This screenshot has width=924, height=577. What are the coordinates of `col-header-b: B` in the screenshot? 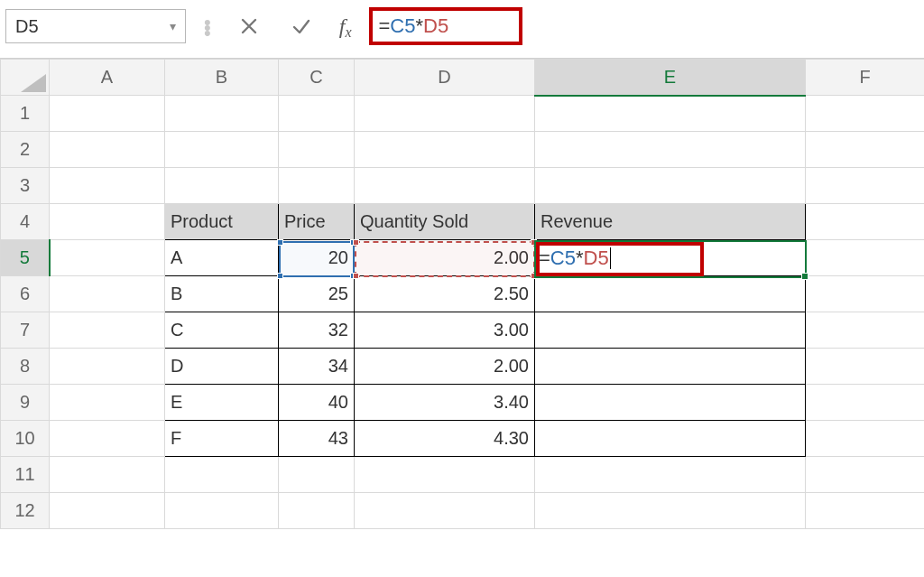 It's located at (222, 78).